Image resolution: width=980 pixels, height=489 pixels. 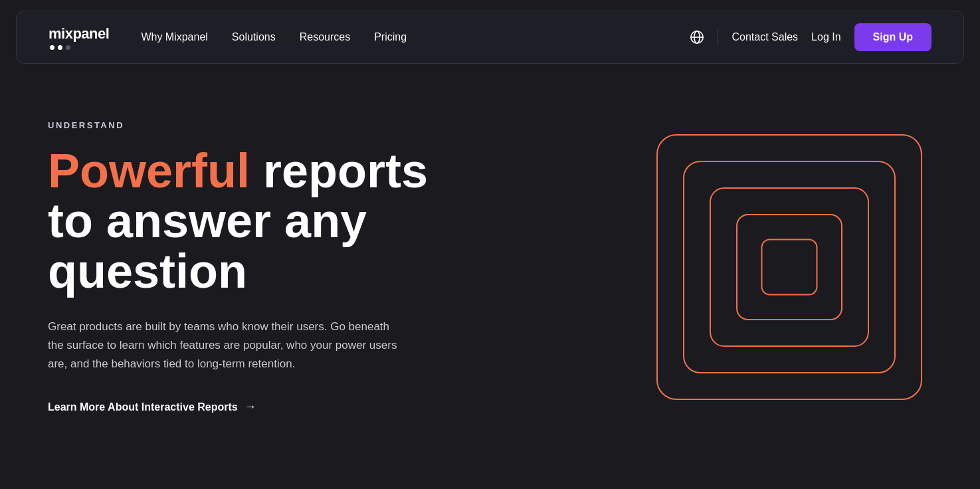 What do you see at coordinates (325, 37) in the screenshot?
I see `nav-item-resources: Resources` at bounding box center [325, 37].